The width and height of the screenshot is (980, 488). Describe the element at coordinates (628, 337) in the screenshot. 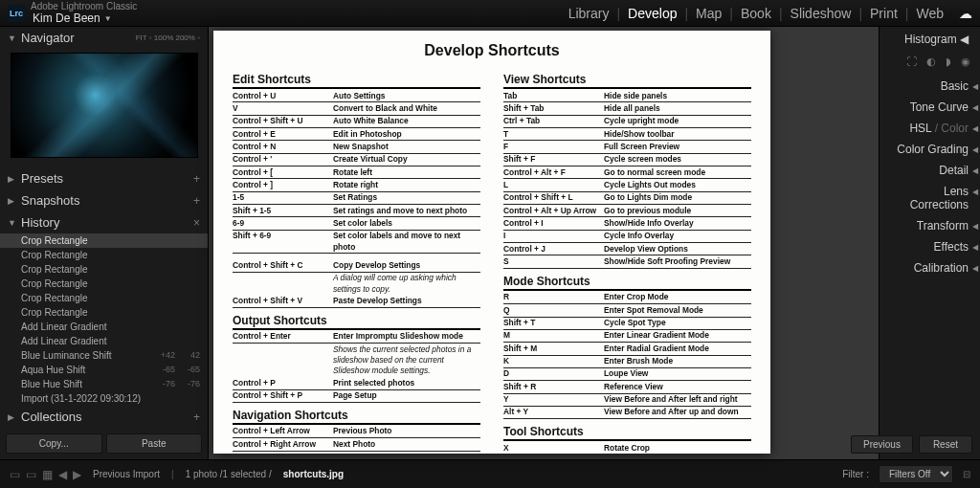

I see `shortcut-row: MEnter Linear Gradient Mode` at that location.